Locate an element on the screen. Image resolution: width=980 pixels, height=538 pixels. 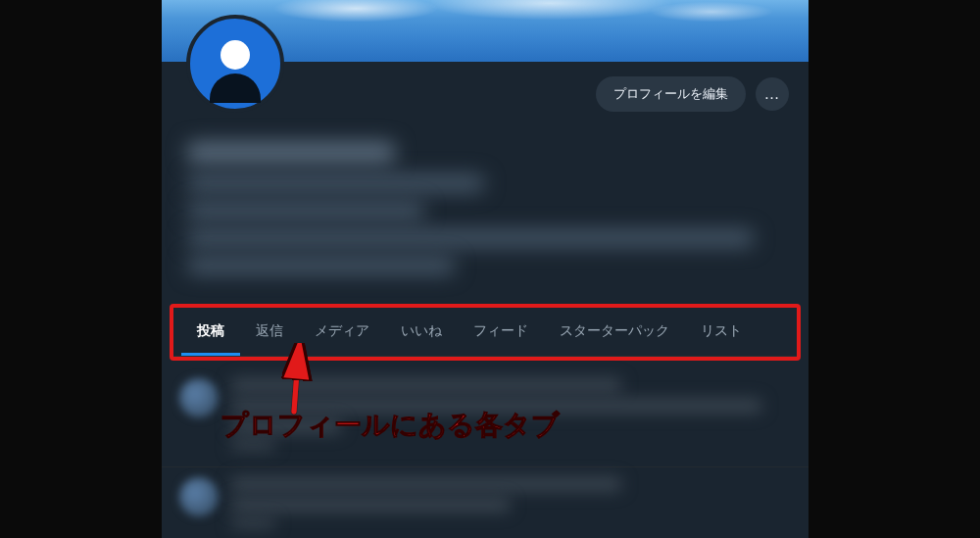
avatar is located at coordinates (235, 64).